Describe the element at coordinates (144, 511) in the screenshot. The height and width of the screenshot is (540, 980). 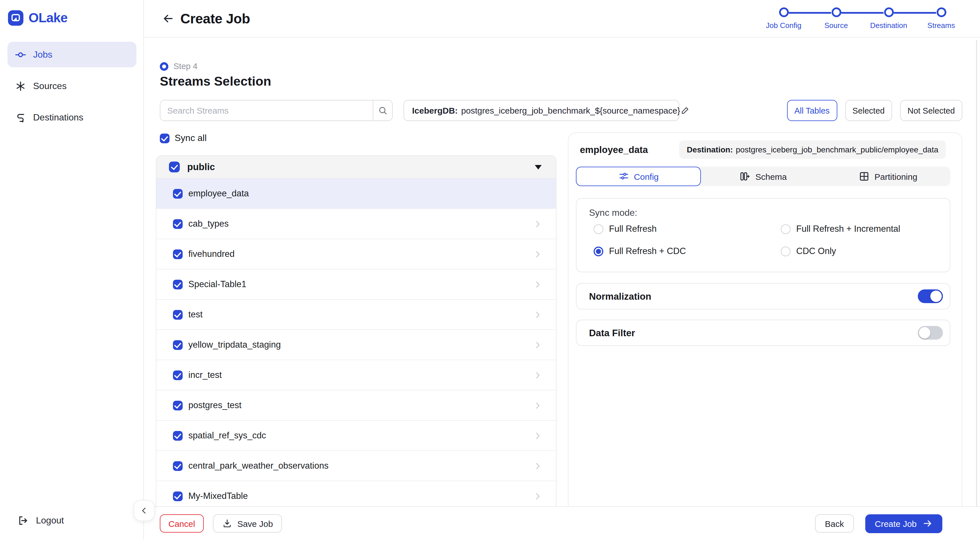
I see `sidebar-collapse-button` at that location.